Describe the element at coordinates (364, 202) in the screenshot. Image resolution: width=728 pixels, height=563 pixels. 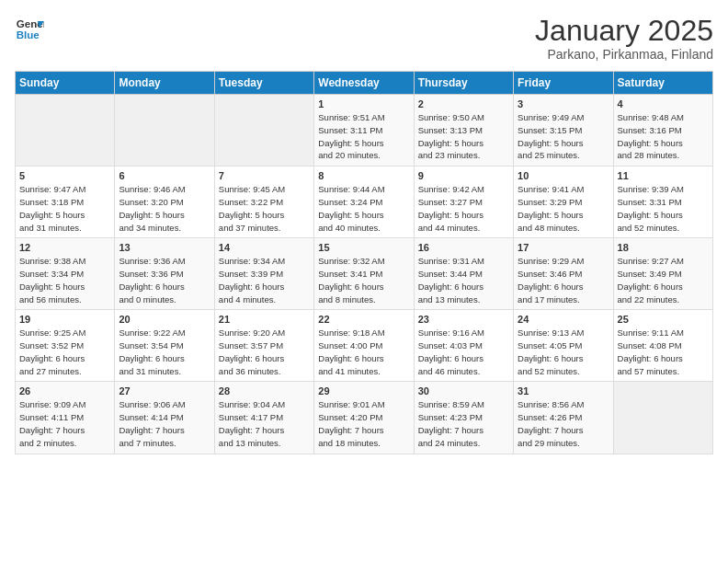
I see `day-cell: 8Sunrise: 9:44 AMSunset: 3:24 PMDaylight…` at that location.